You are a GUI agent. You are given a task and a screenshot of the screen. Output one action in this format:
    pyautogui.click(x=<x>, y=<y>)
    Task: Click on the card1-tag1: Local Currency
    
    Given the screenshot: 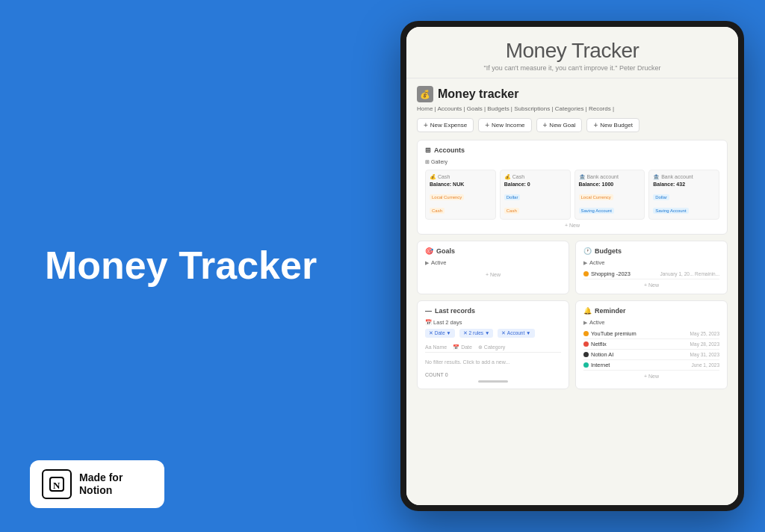 What is the action you would take?
    pyautogui.click(x=447, y=197)
    